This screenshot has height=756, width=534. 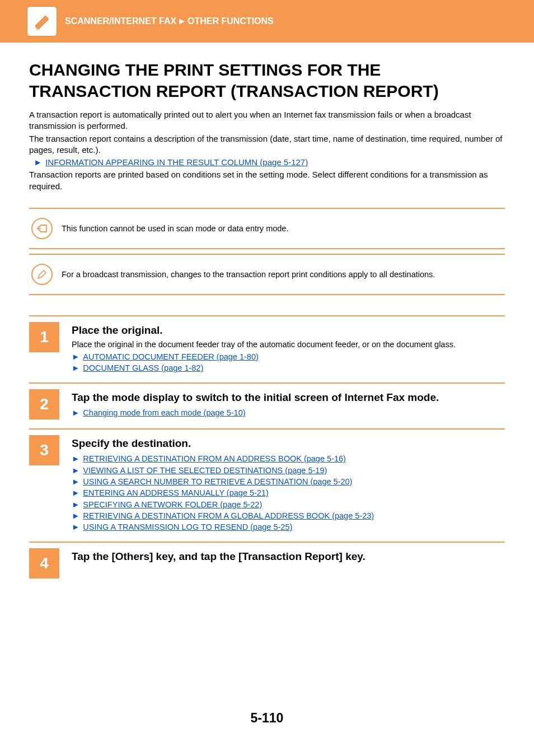 I want to click on list-item: ►USING A TRANSMISSION LOG TO RESEND (pag…, so click(x=288, y=527).